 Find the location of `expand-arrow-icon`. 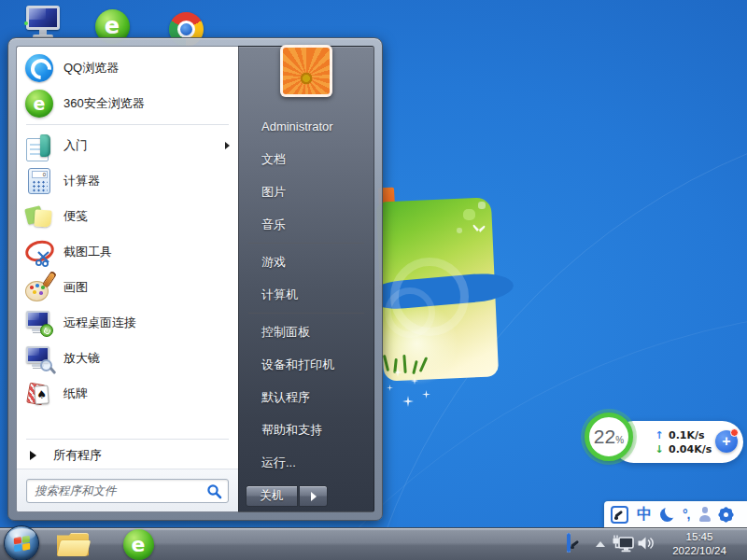

expand-arrow-icon is located at coordinates (34, 455).